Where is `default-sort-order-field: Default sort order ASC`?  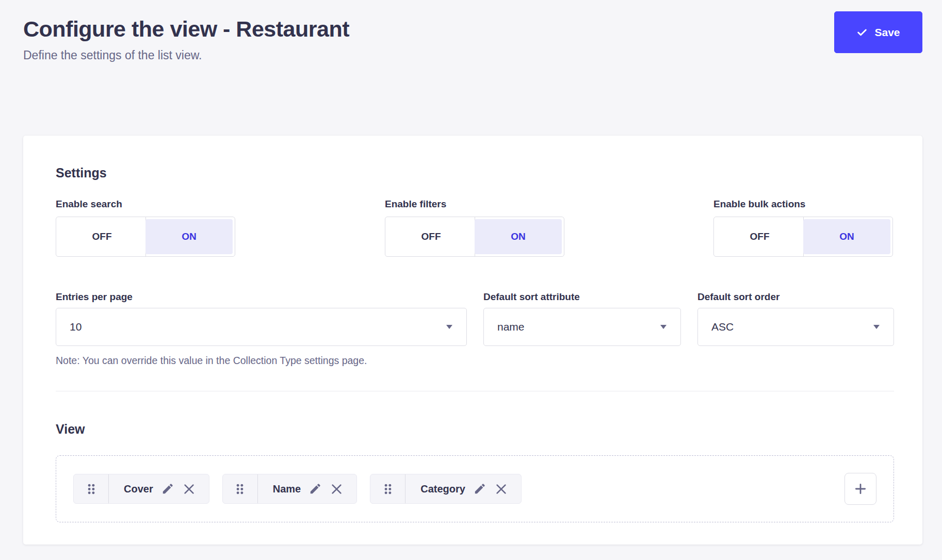
default-sort-order-field: Default sort order ASC is located at coordinates (795, 329).